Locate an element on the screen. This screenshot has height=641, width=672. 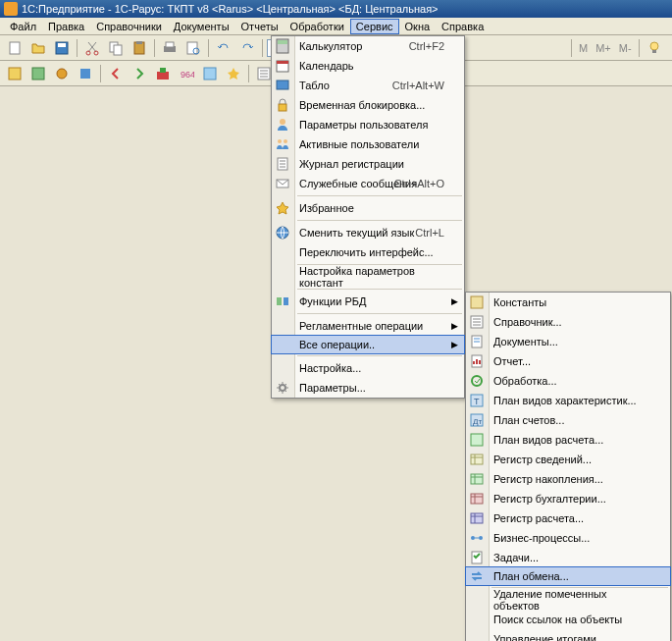
allops-item-2: Документы... is located at coordinates (568, 342).